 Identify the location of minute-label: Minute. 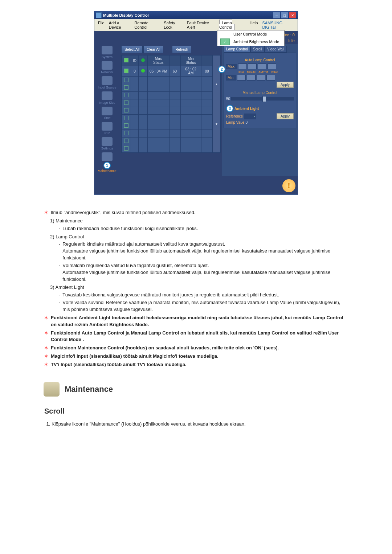
(251, 72).